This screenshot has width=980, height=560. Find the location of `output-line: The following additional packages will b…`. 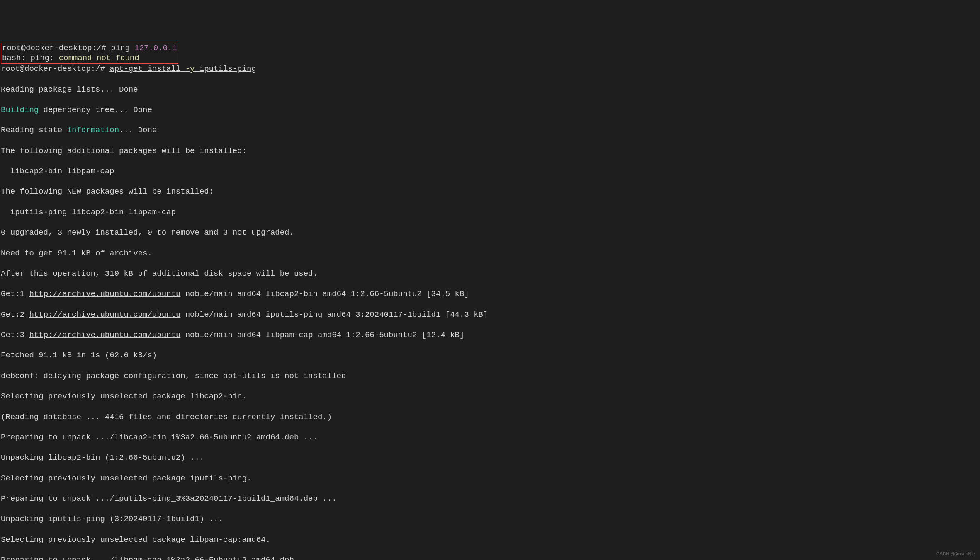

output-line: The following additional packages will b… is located at coordinates (490, 151).